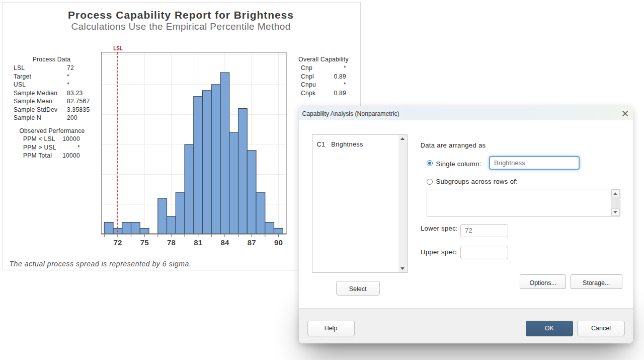 Image resolution: width=644 pixels, height=360 pixels. What do you see at coordinates (252, 243) in the screenshot?
I see `svg-text: 87` at bounding box center [252, 243].